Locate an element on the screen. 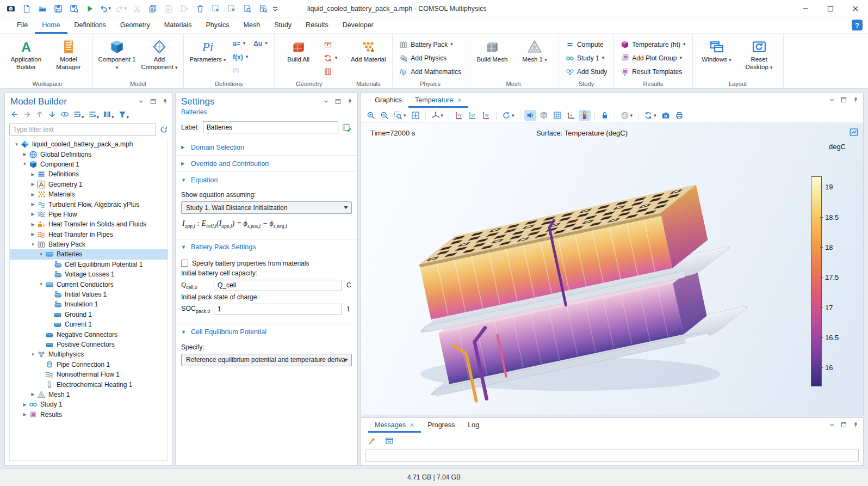 This screenshot has height=486, width=868. menu-tab-home: Home is located at coordinates (51, 26).